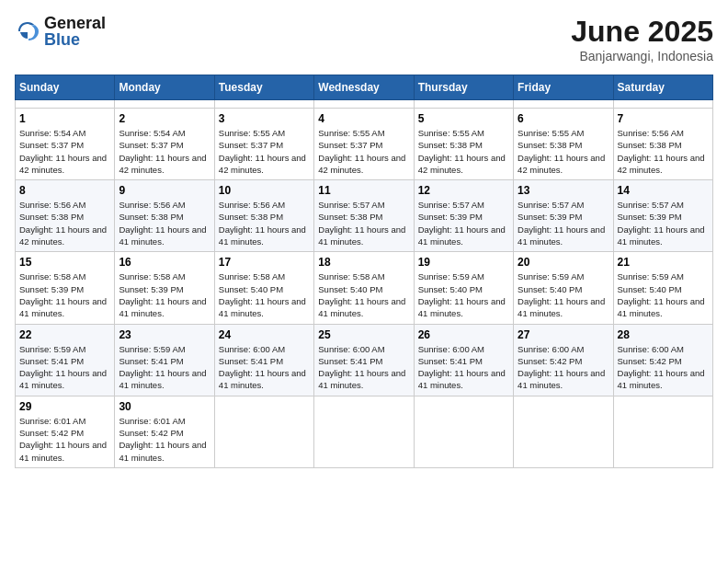 The height and width of the screenshot is (563, 728). I want to click on day-cell: 11Sunrise: 5:57 AMSunset: 5:38 PMDayligh…, so click(364, 216).